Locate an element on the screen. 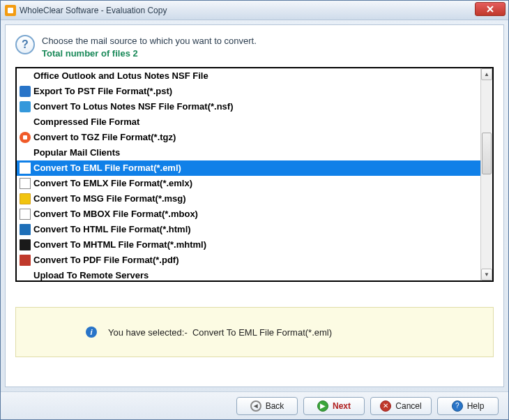 This screenshot has width=509, height=420. mbox-icon is located at coordinates (25, 214).